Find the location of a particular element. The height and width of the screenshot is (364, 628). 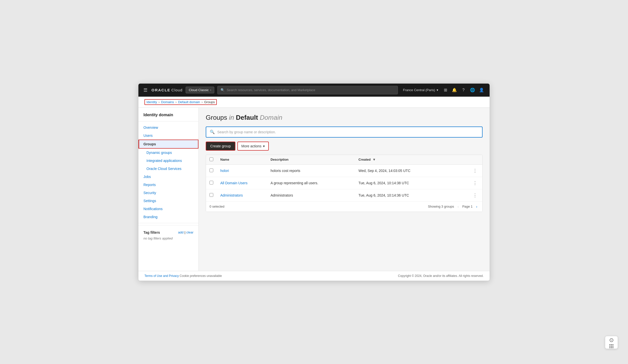

row-actions-2: ⋮ is located at coordinates (475, 183).